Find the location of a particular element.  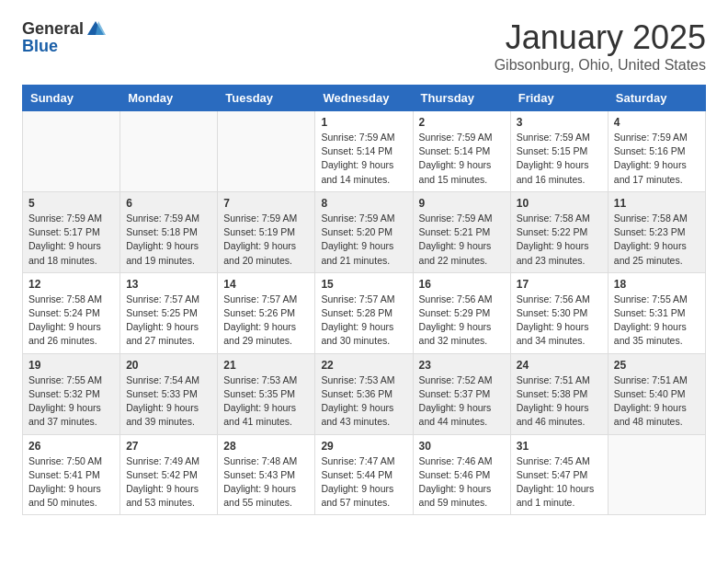

title-area: January 2025 Gibsonburg, Ohio, United St… is located at coordinates (600, 46).